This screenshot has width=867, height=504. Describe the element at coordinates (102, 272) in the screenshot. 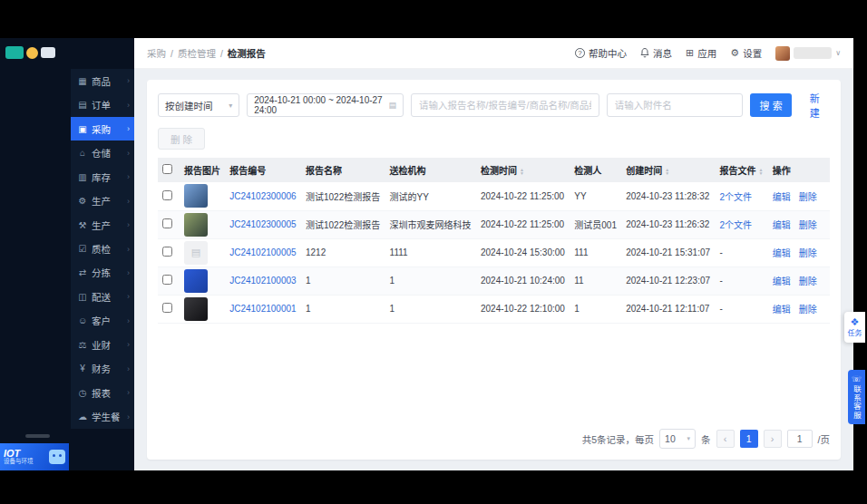

I see `sidebar-item-label: 分拣` at that location.